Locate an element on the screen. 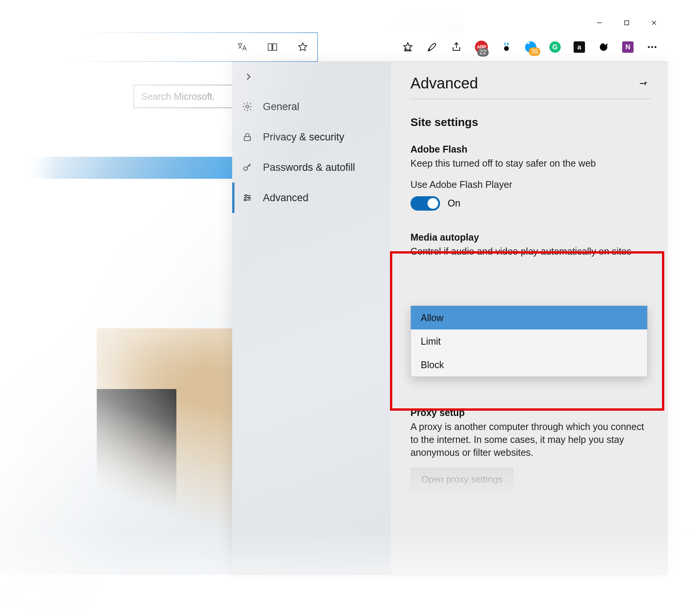 This screenshot has height=616, width=695. nav-item-passwords: Passwords & autofill is located at coordinates (311, 167).